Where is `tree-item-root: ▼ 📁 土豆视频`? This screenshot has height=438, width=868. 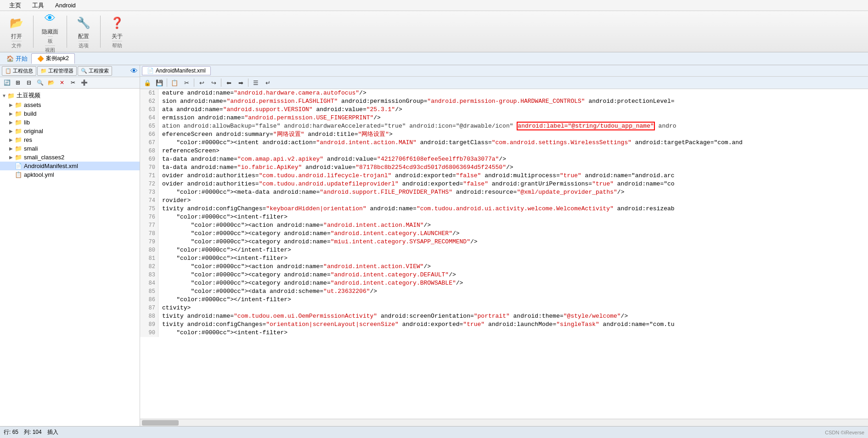
tree-item-root: ▼ 📁 土豆视频 is located at coordinates (70, 95).